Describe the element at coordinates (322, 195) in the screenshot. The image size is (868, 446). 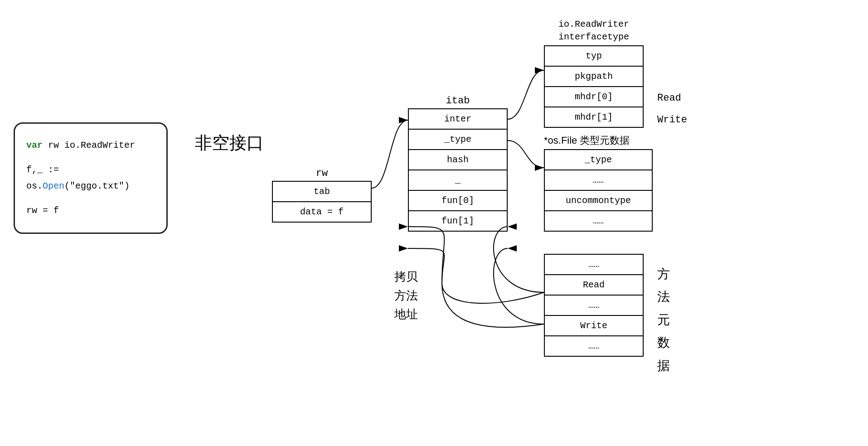
I see `rw-box-container: rw tab data = f` at that location.